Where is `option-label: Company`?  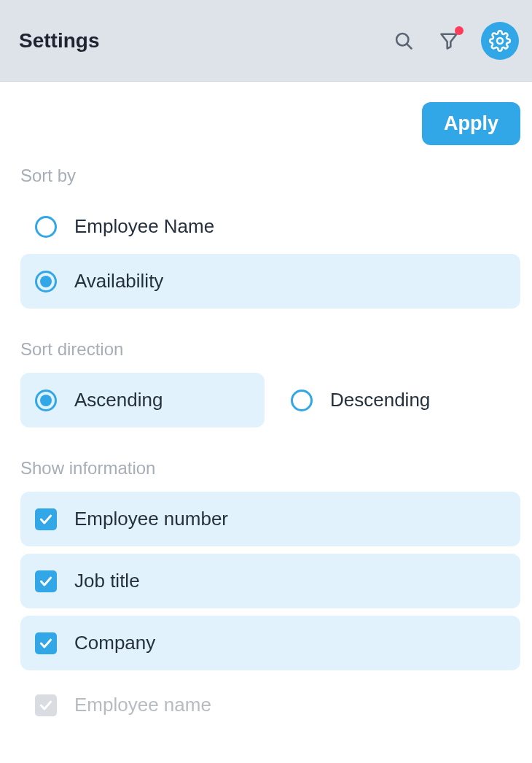
option-label: Company is located at coordinates (115, 643).